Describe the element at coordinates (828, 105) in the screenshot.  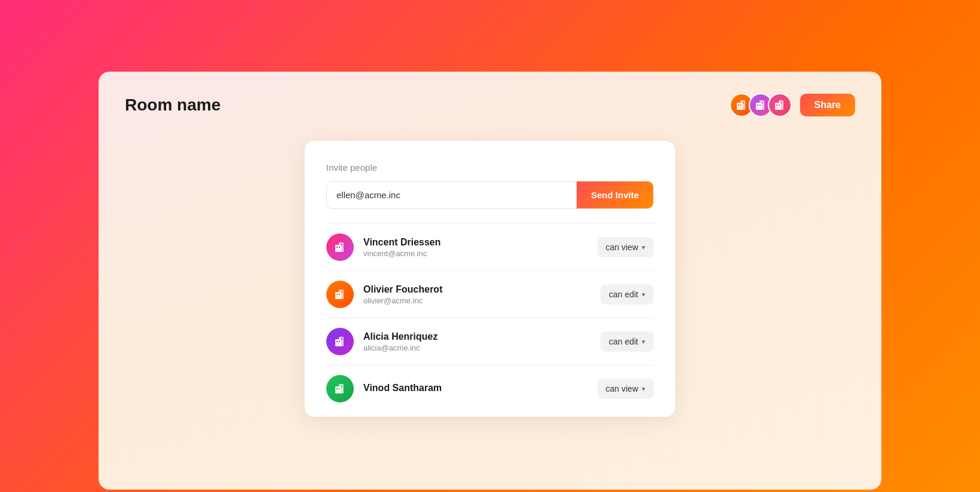
I see `share-button: Share` at that location.